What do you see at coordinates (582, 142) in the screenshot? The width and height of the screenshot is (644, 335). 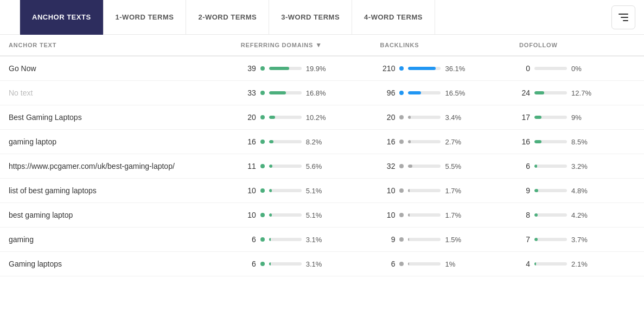 I see `dofollow-pct: 8.5%` at bounding box center [582, 142].